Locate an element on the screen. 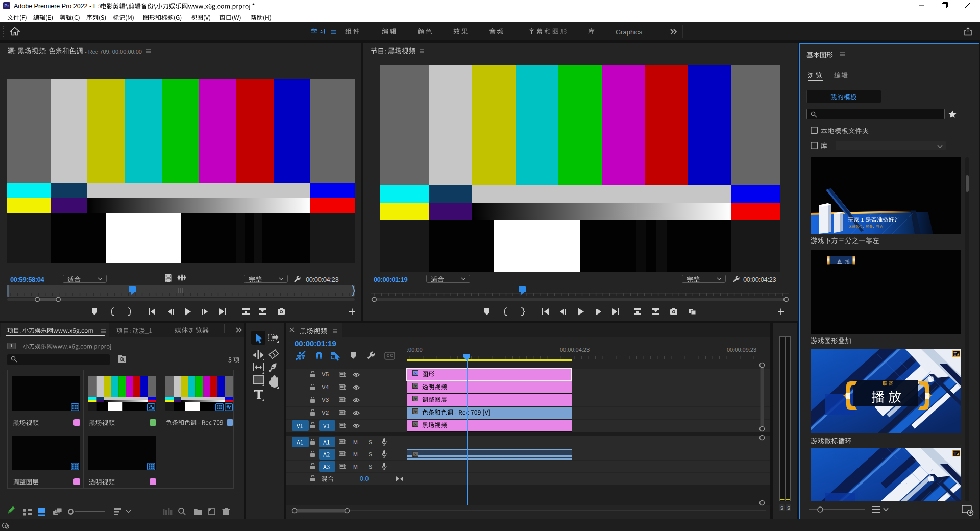 This screenshot has height=531, width=980. svg-text: 00:00:09:23 is located at coordinates (742, 350).